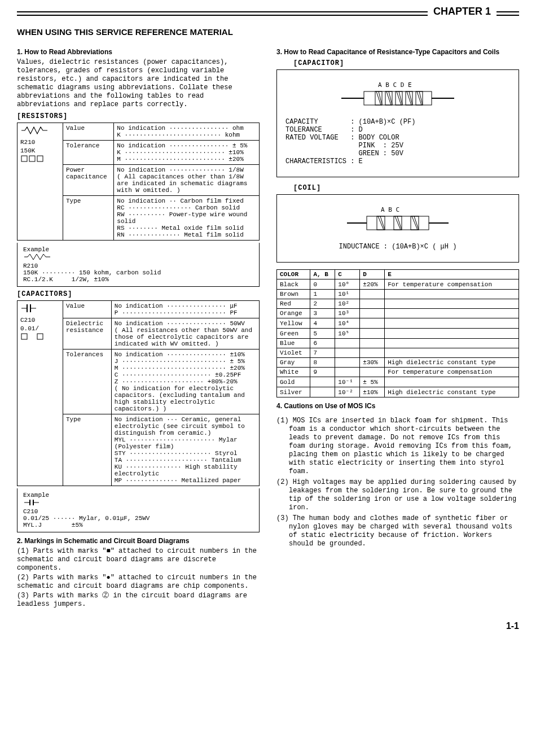 The width and height of the screenshot is (536, 756). I want to click on table-cell: 9, so click(323, 373).